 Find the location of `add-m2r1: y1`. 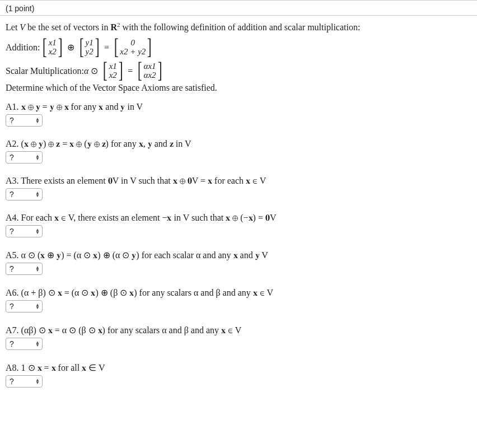

add-m2r1: y1 is located at coordinates (90, 43).